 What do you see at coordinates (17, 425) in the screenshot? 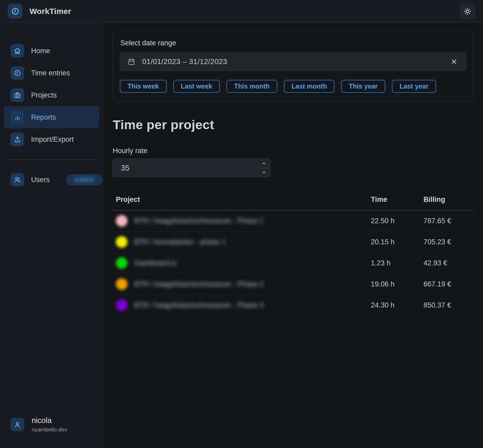
I see `avatar` at bounding box center [17, 425].